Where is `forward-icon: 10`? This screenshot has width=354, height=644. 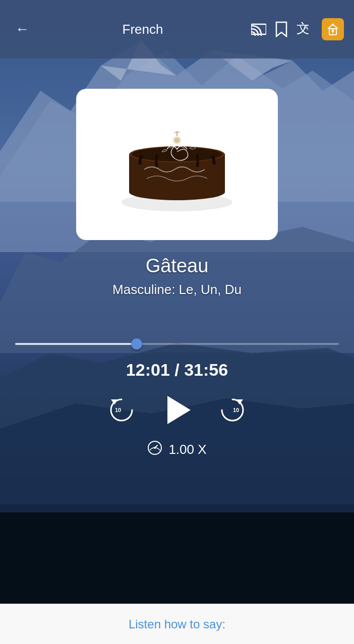
forward-icon: 10 is located at coordinates (232, 410).